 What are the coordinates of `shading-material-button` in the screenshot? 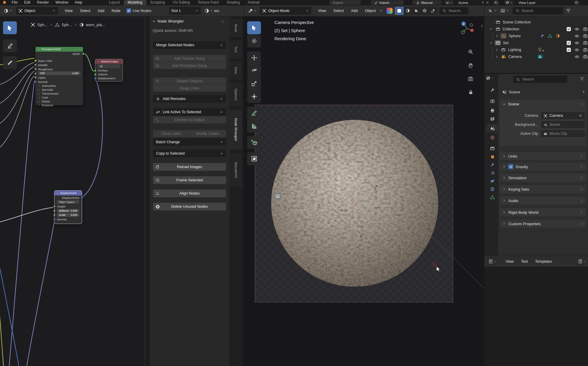 It's located at (408, 11).